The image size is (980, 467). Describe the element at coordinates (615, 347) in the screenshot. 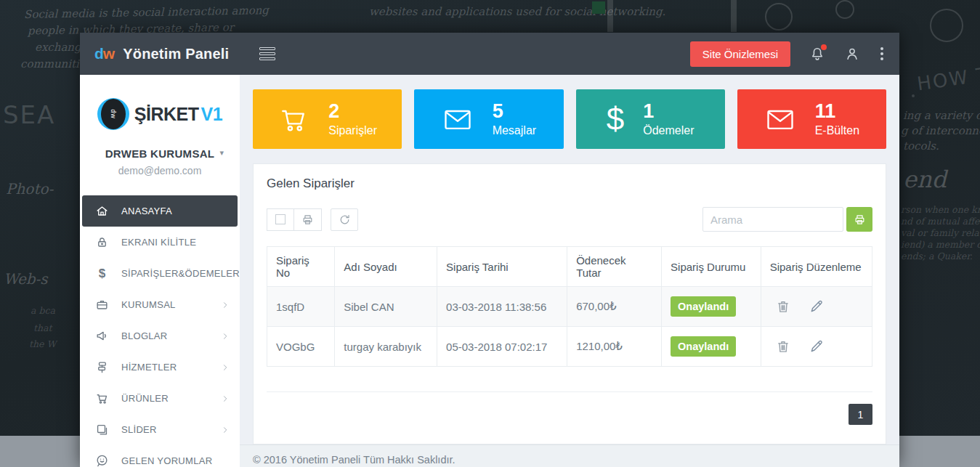

I see `order-amount: 1210,00₺` at that location.